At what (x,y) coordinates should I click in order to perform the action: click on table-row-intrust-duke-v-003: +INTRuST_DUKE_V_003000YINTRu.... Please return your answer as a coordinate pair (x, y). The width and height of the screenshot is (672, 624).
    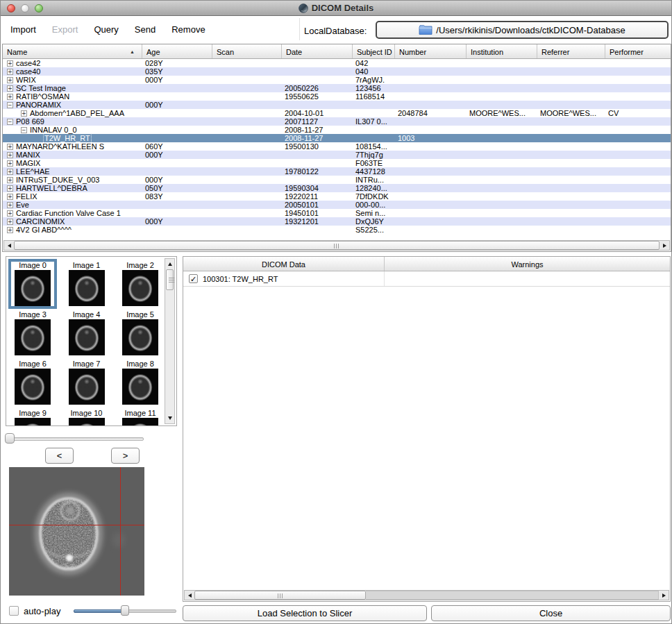
    Looking at the image, I should click on (337, 180).